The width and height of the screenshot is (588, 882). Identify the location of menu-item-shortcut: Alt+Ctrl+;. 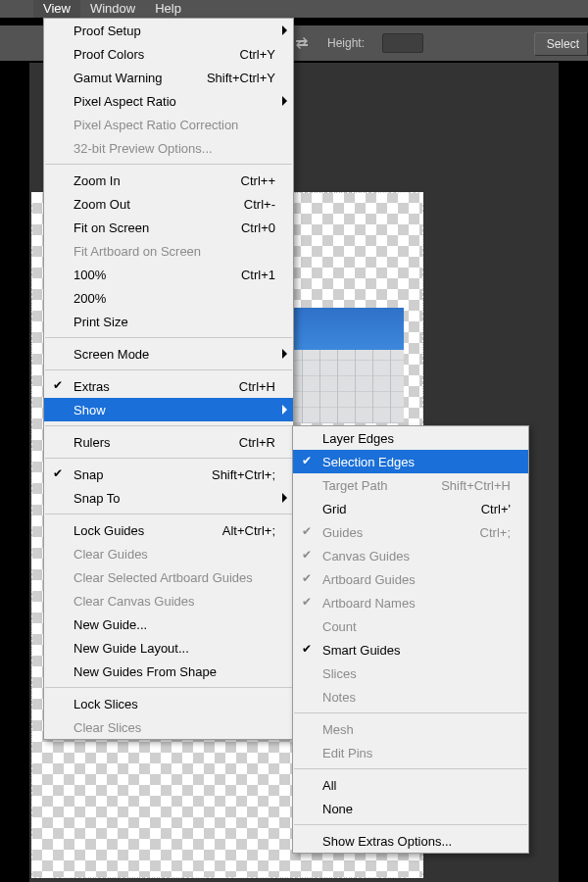
(236, 531).